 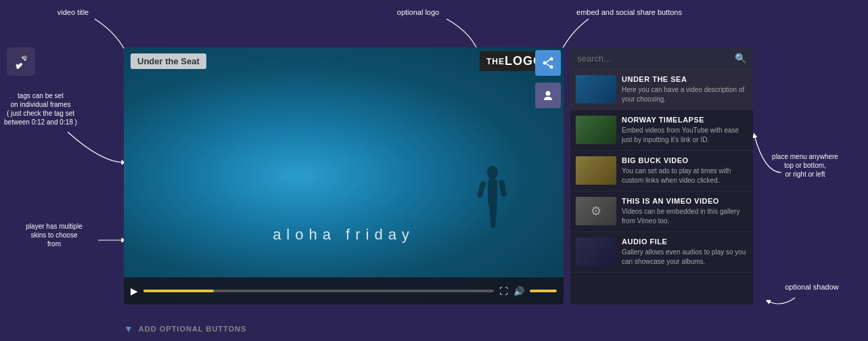 I want to click on user-button, so click(x=548, y=95).